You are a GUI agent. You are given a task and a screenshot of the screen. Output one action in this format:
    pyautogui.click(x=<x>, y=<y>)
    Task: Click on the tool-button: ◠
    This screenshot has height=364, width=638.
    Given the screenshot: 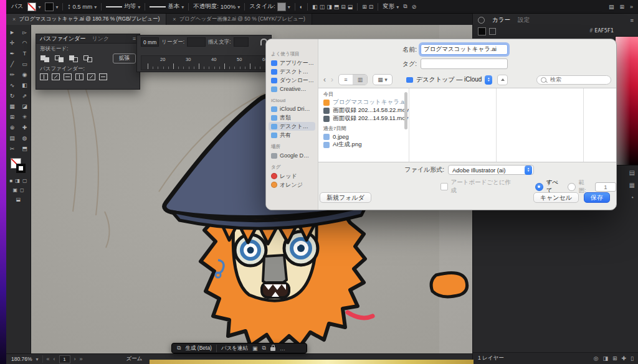 What is the action you would take?
    pyautogui.click(x=25, y=42)
    